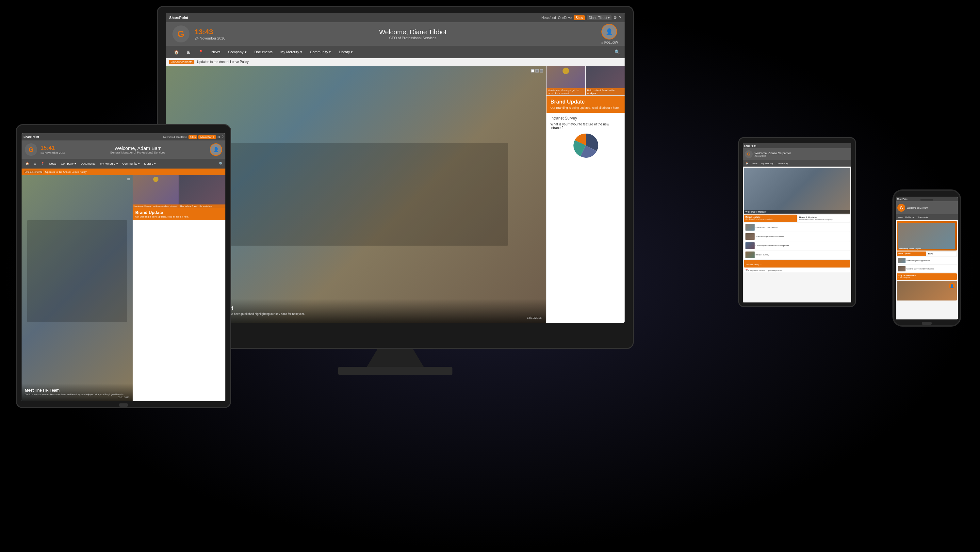 The width and height of the screenshot is (980, 552). I want to click on tablet-brand-update: Brand Update Our Branding is being updat…, so click(179, 214).